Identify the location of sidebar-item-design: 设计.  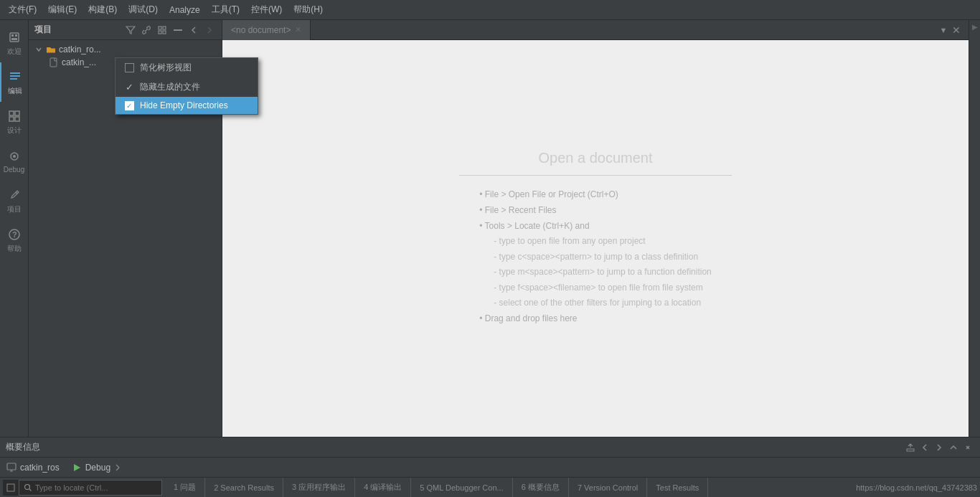
(14, 122).